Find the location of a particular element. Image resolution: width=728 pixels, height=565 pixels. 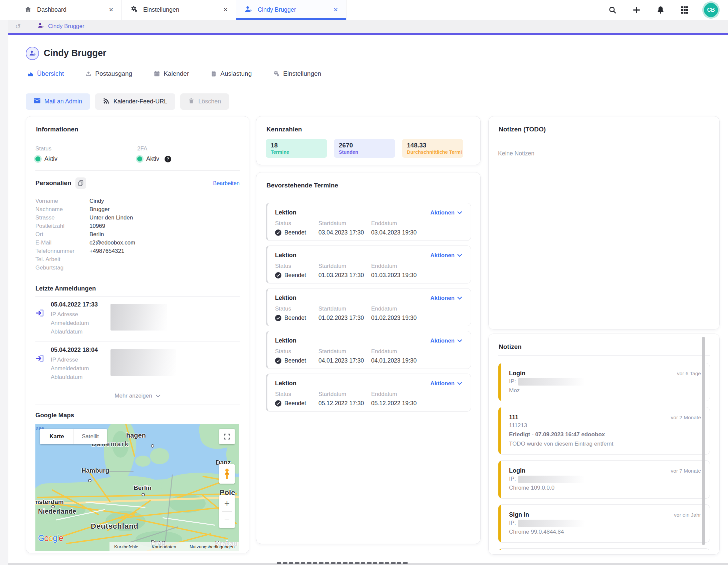

window-tab-dashboard: Dashboard ✕ is located at coordinates (69, 10).